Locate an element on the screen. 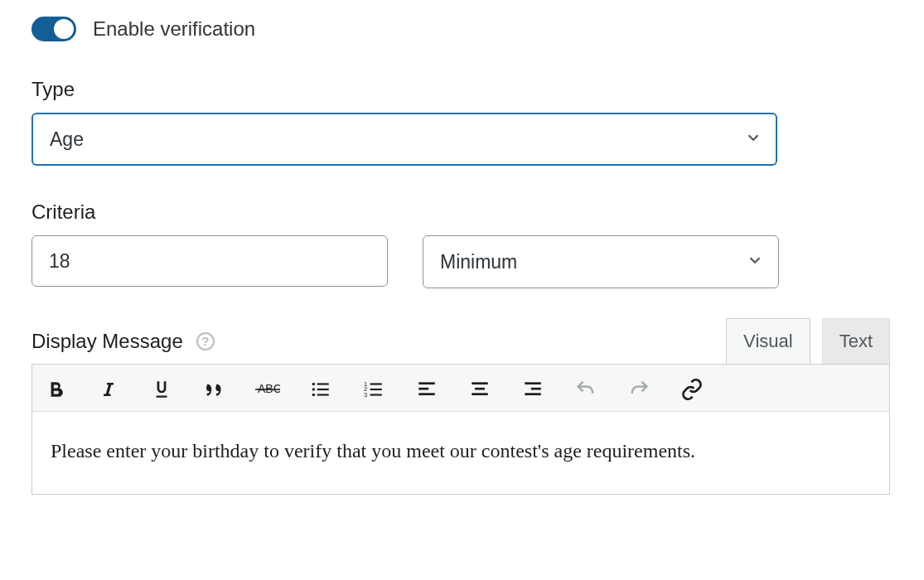 The width and height of the screenshot is (924, 580). underline-icon is located at coordinates (162, 389).